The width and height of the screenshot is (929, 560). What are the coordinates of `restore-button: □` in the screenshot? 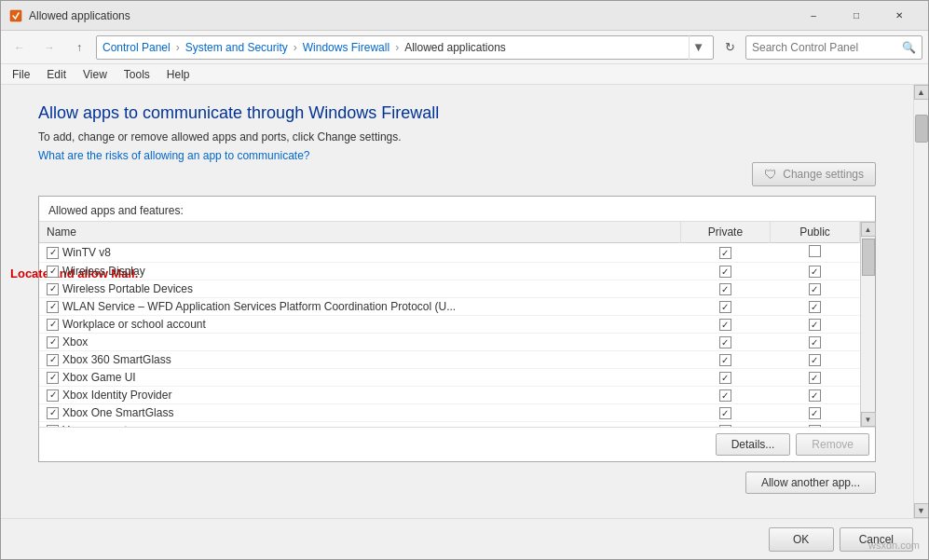 It's located at (856, 16).